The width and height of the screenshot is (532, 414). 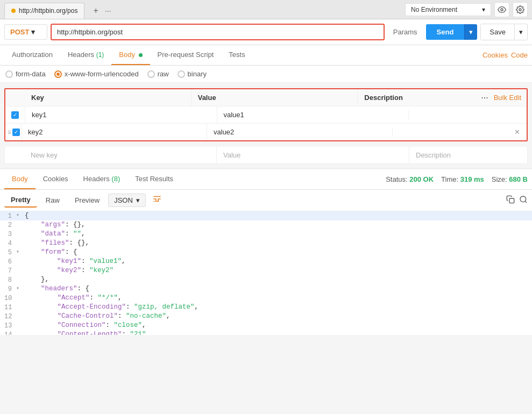 I want to click on resp-tab-headers: Headers (8), so click(x=102, y=180).